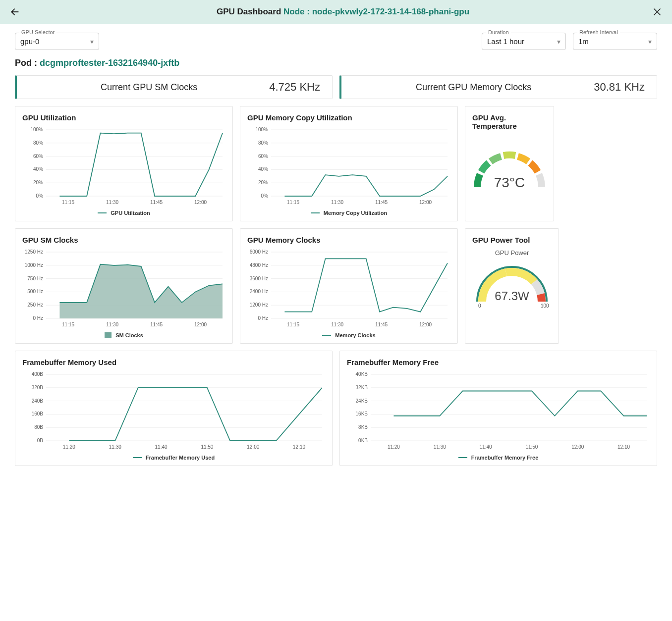 This screenshot has height=621, width=672. I want to click on stat-value: 30.81 KHz, so click(619, 87).